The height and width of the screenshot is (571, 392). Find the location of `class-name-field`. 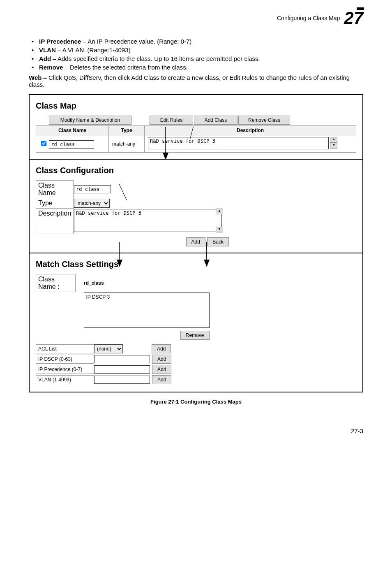

class-name-field is located at coordinates (92, 189).